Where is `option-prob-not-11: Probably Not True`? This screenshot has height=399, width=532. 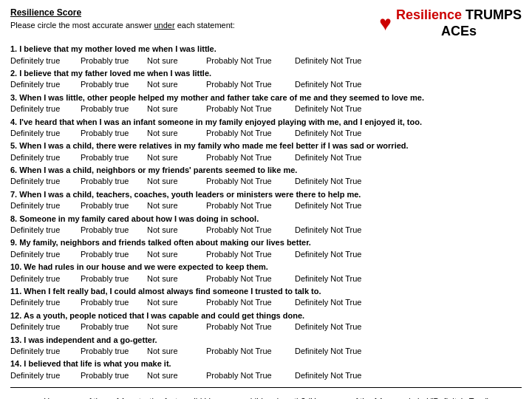 option-prob-not-11: Probably Not True is located at coordinates (250, 303).